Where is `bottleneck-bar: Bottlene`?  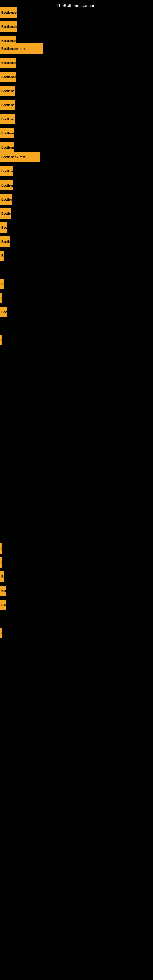
bottleneck-bar: Bottlene is located at coordinates (5, 213).